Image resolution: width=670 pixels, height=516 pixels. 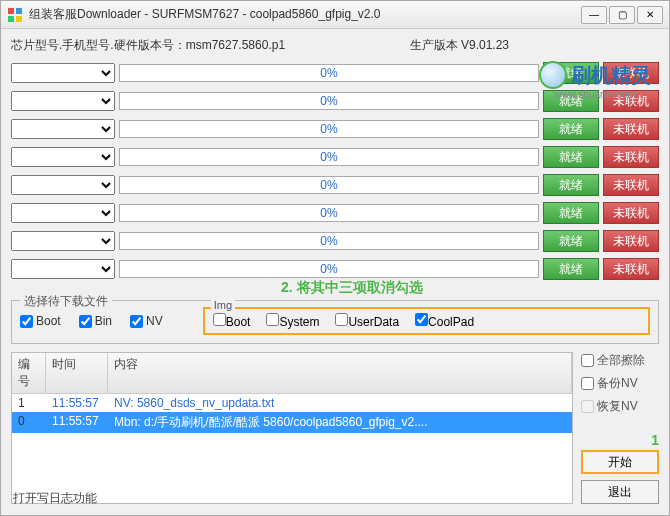 What do you see at coordinates (66, 302) in the screenshot?
I see `file-select-legend: 选择待下载文件` at bounding box center [66, 302].